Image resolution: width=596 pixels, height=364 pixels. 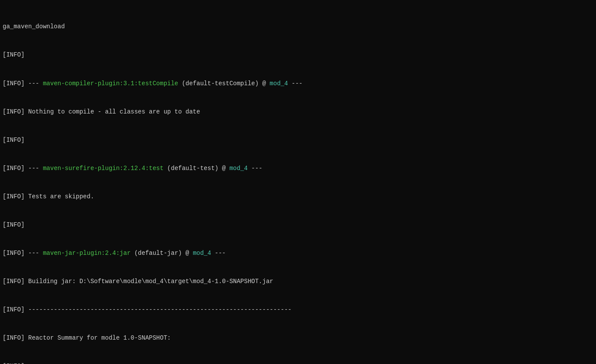 What do you see at coordinates (298, 112) in the screenshot?
I see `line-nothing-to-compile: [INFO] Nothing to compile - all classes …` at bounding box center [298, 112].